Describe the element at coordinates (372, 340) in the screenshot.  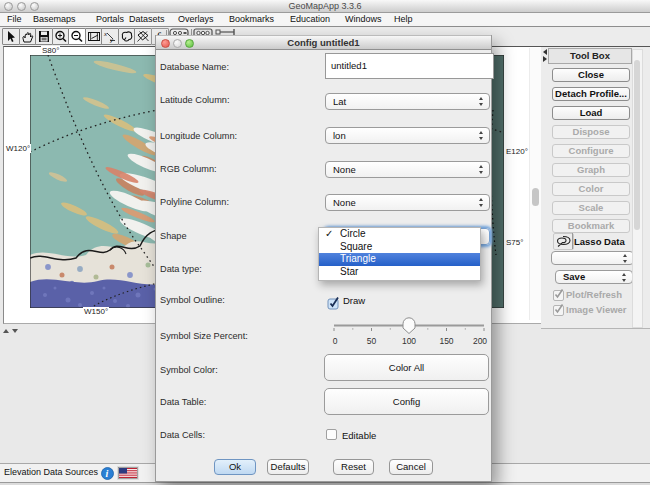
I see `svg-text: 50` at that location.